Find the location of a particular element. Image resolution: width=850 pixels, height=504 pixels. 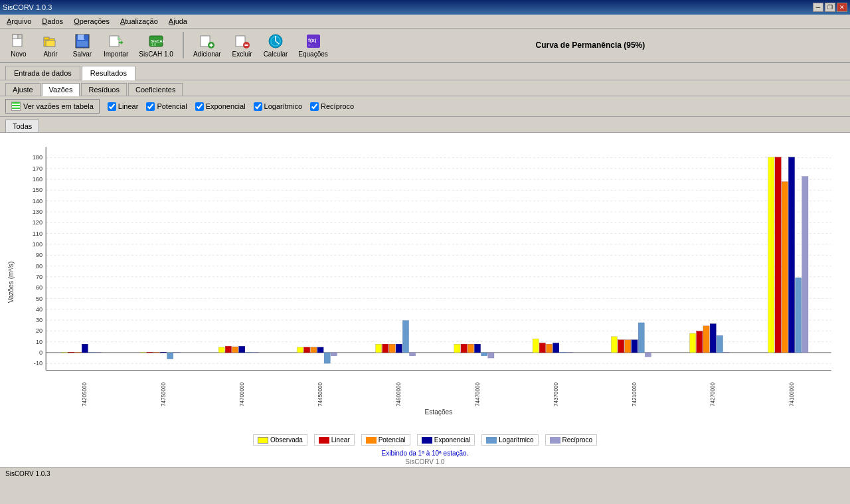

svg-text: 74210000 is located at coordinates (635, 394).